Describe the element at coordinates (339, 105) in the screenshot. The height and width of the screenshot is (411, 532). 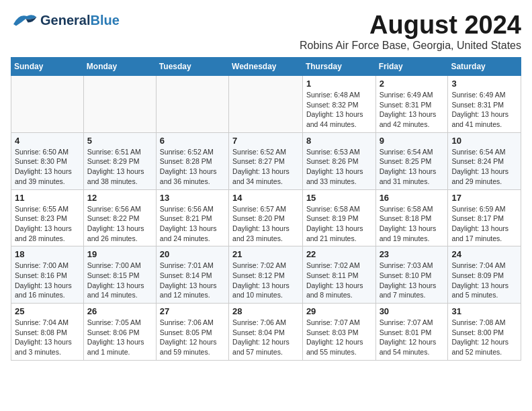
I see `calendar-cell: 1Sunrise: 6:48 AM Sunset: 8:32 PM Daylig…` at that location.